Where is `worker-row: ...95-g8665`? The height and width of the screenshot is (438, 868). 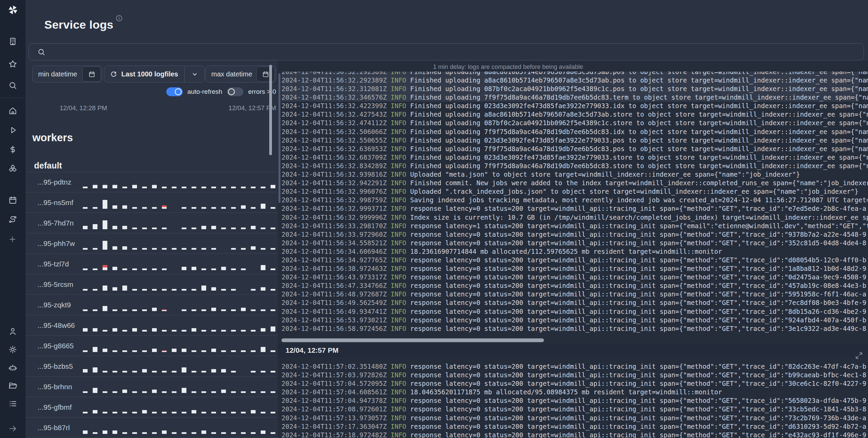 worker-row: ...95-g8665 is located at coordinates (152, 346).